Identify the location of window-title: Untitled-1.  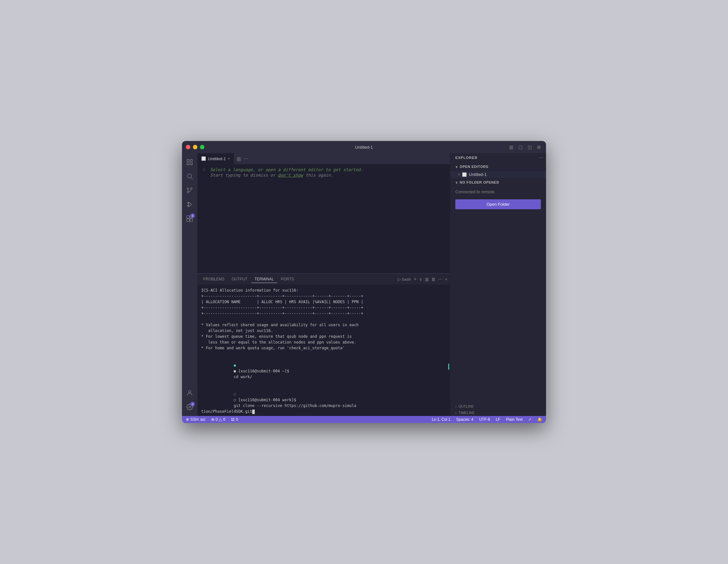
(364, 147).